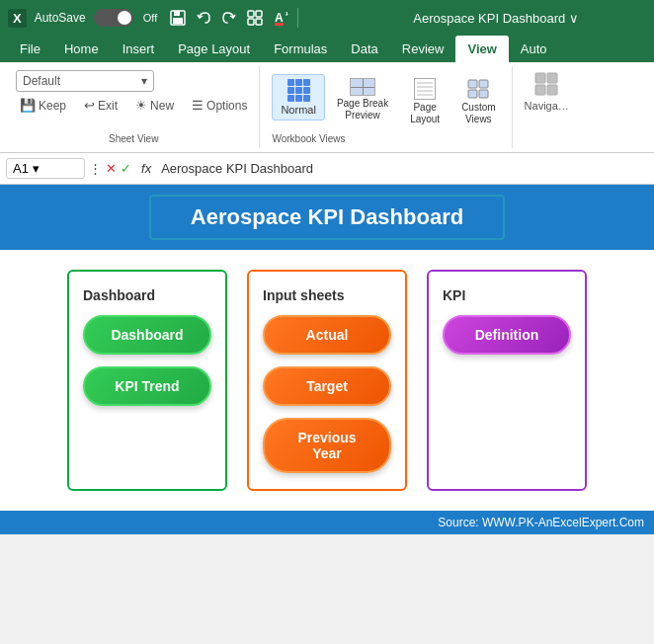 The height and width of the screenshot is (644, 654). Describe the element at coordinates (204, 18) in the screenshot. I see `undo-icon` at that location.